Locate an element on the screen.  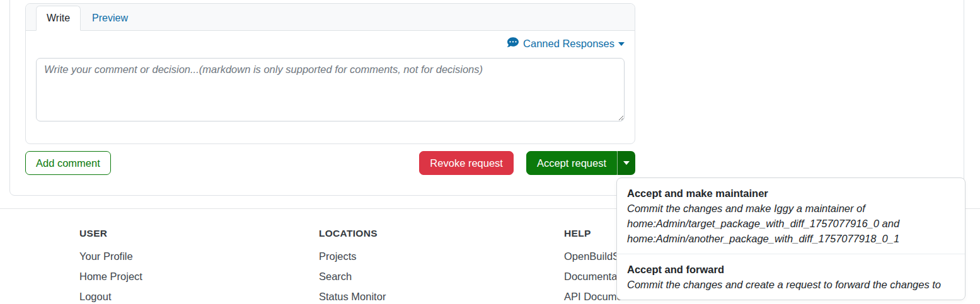
menu-item-accept-and-forward: Accept and forward Commit the changes an… is located at coordinates (791, 277).